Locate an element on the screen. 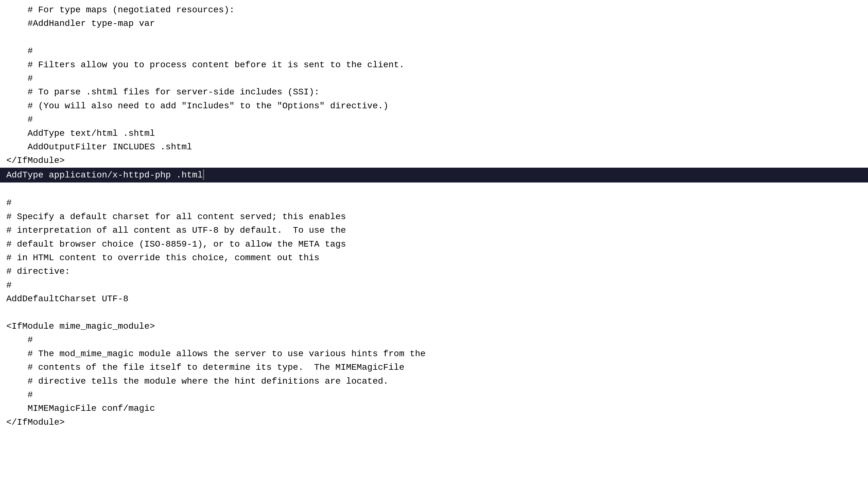 This screenshot has height=497, width=868. code-line: # interpretation of all content as UTF-8… is located at coordinates (434, 230).